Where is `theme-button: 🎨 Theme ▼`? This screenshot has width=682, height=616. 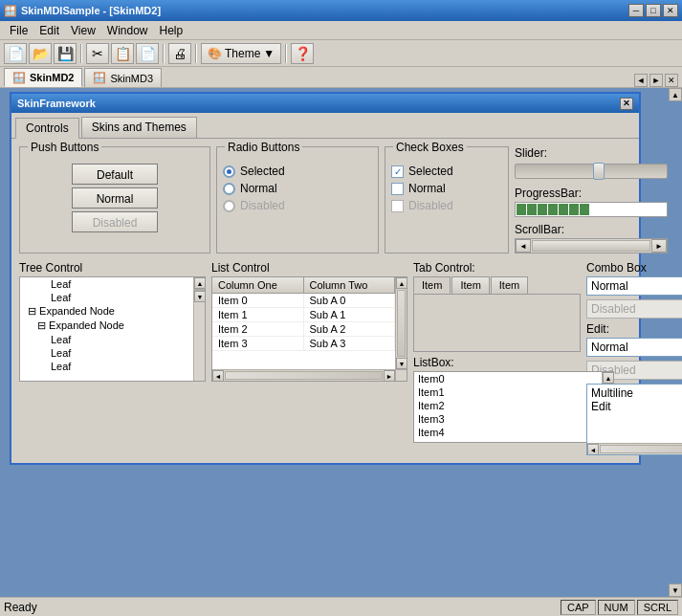 theme-button: 🎨 Theme ▼ is located at coordinates (241, 54).